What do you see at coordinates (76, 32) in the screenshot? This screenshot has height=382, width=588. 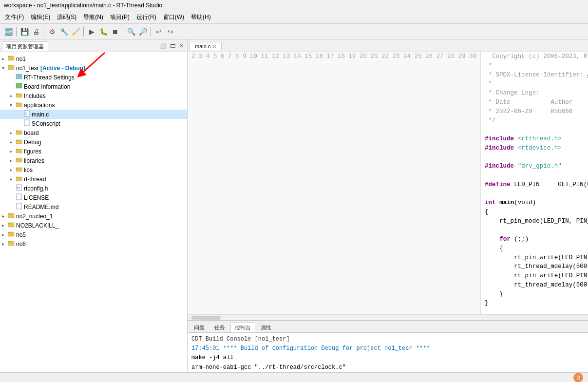 I see `clean-btn: 🧹` at bounding box center [76, 32].